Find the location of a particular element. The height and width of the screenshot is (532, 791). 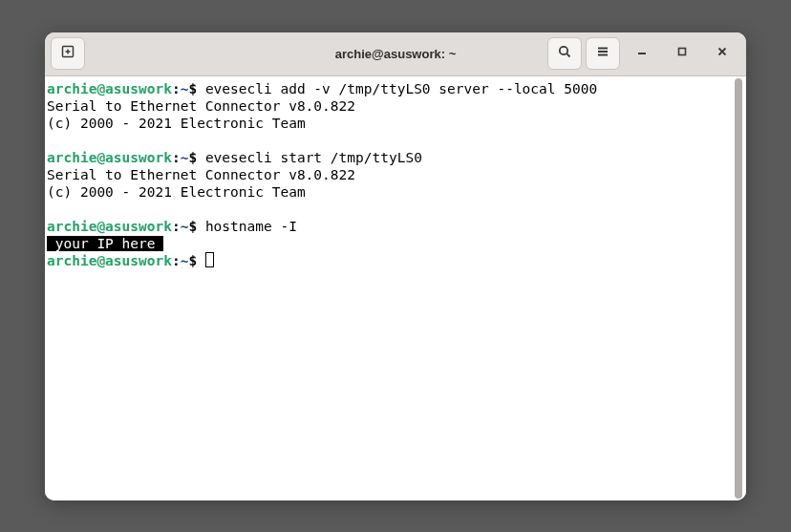

search-button is located at coordinates (565, 53).